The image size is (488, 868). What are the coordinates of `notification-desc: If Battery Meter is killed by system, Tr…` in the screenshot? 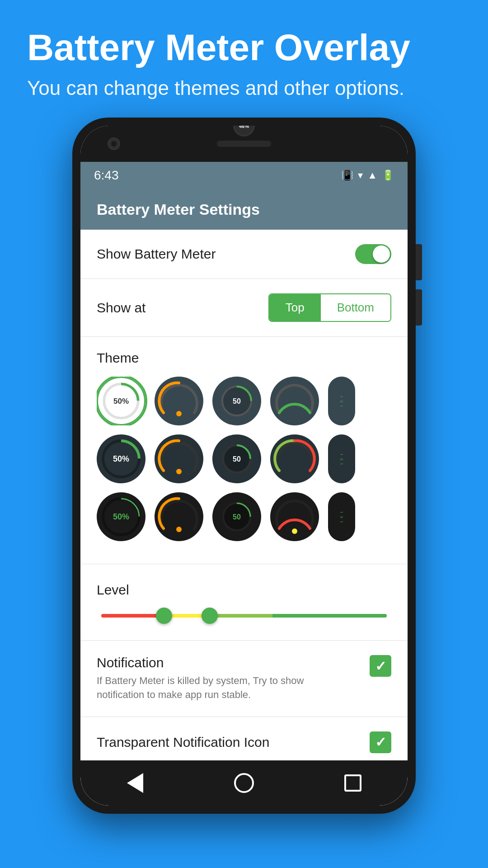 It's located at (205, 688).